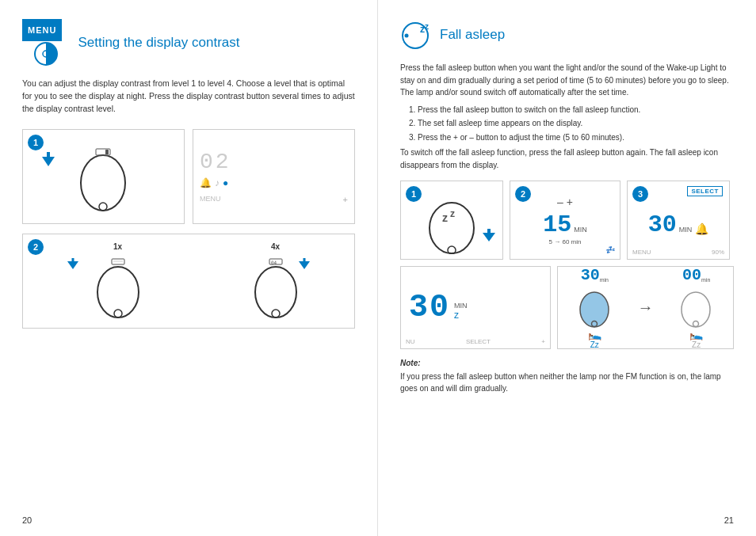 The image size is (756, 536). Describe the element at coordinates (414, 194) in the screenshot. I see `step-r1-circle: 1` at that location.